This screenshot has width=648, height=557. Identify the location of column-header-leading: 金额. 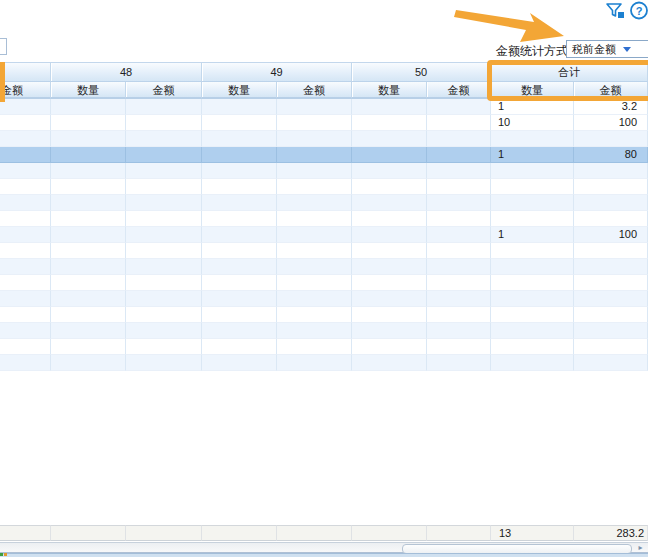
(26, 90).